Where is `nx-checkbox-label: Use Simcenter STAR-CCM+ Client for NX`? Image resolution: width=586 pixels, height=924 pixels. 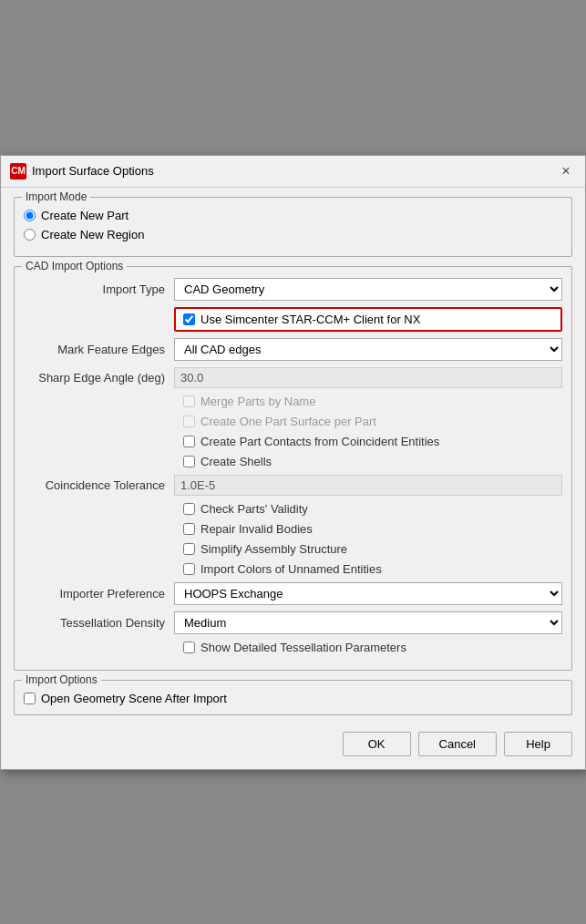 nx-checkbox-label: Use Simcenter STAR-CCM+ Client for NX is located at coordinates (310, 319).